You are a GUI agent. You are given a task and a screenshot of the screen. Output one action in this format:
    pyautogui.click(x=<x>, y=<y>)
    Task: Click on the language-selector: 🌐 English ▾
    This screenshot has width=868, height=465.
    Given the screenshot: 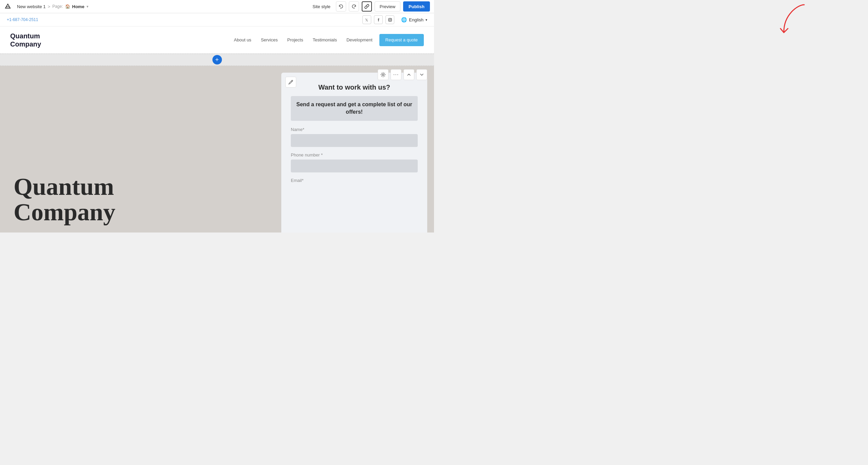 What is the action you would take?
    pyautogui.click(x=414, y=20)
    